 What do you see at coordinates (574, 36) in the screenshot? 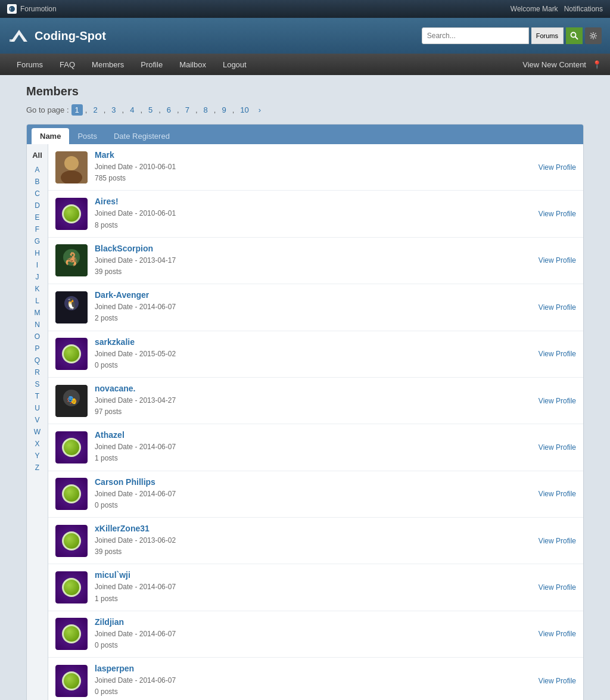
I see `search-icon` at bounding box center [574, 36].